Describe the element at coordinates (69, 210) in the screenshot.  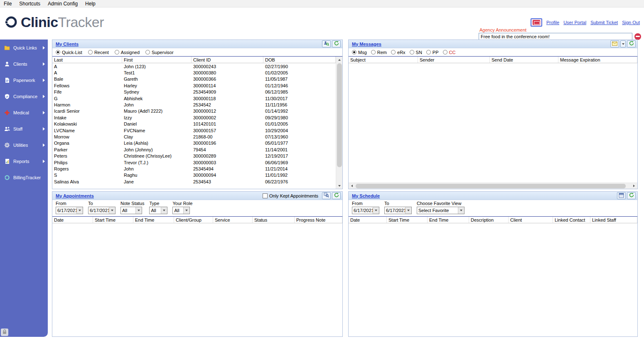
I see `appointments-from-date-picker: 6/17/2021` at that location.